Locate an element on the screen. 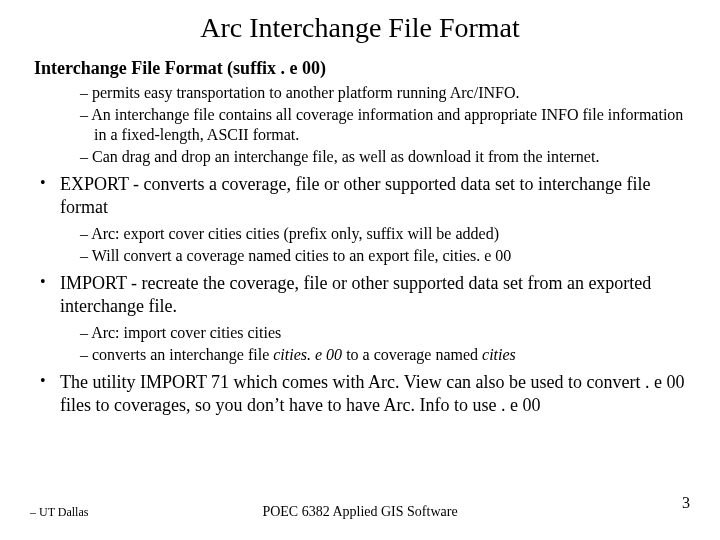 The image size is (720, 540). list-item: Arc: export cover cities cities (prefix … is located at coordinates (386, 234).